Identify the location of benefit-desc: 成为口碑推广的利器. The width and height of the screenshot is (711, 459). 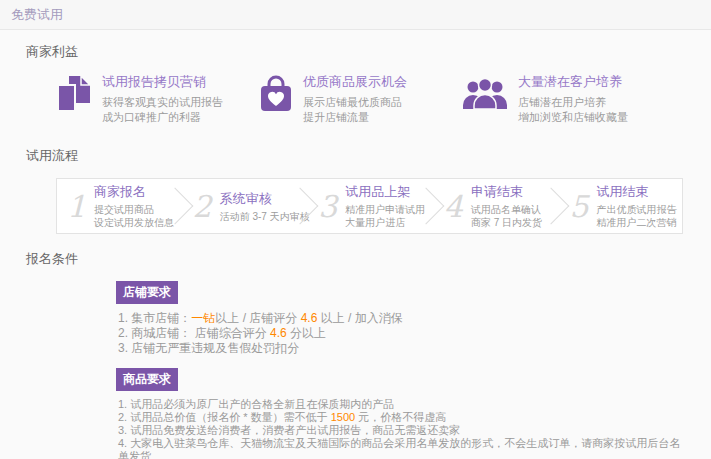
(162, 118).